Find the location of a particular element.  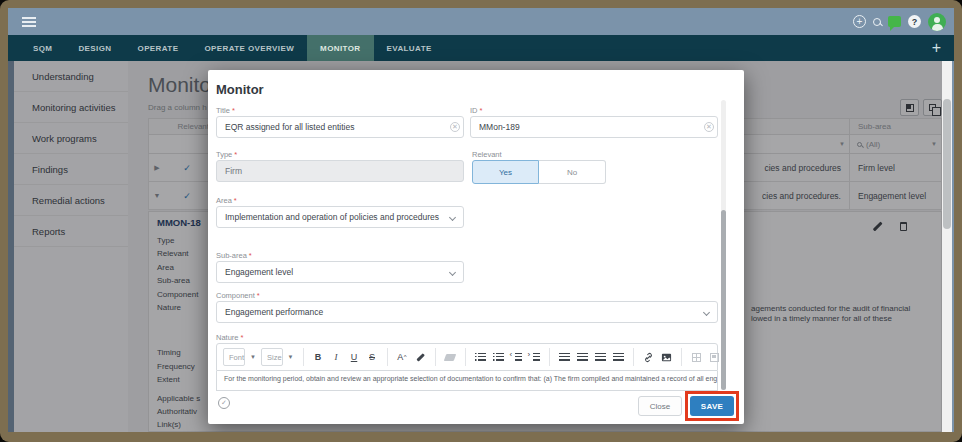

nature-editor: For the monitoring period, obtain and re… is located at coordinates (467, 381).